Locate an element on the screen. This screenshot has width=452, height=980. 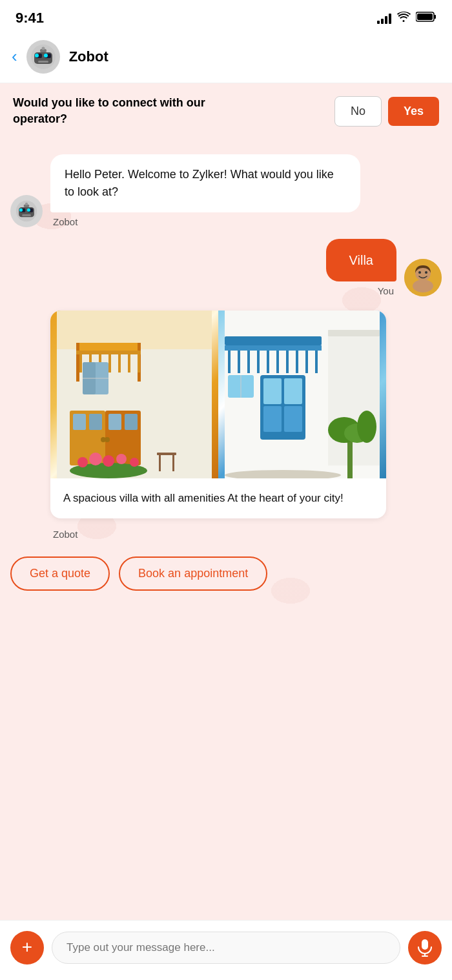
bot-avatar-header is located at coordinates (43, 57).